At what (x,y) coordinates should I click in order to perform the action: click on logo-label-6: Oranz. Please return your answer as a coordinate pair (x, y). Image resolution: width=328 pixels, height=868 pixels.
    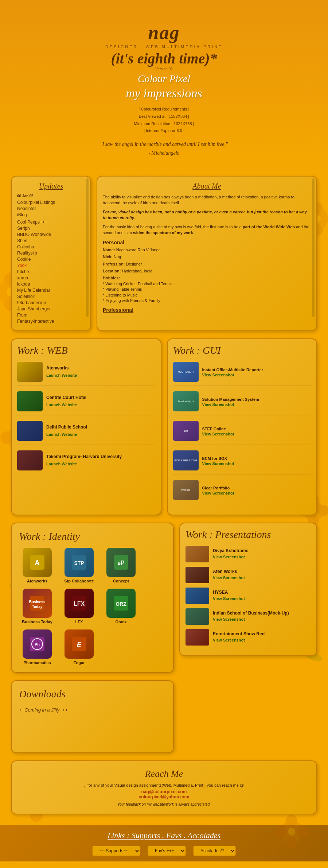
    Looking at the image, I should click on (121, 622).